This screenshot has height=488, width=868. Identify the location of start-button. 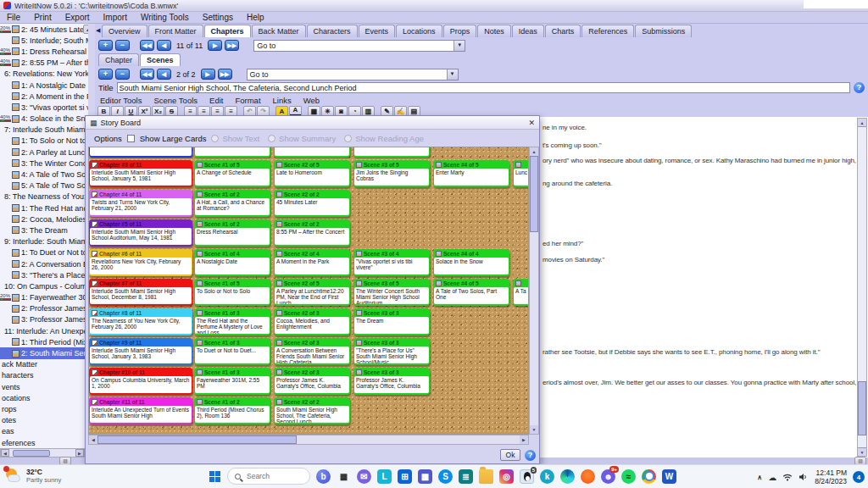
(215, 476).